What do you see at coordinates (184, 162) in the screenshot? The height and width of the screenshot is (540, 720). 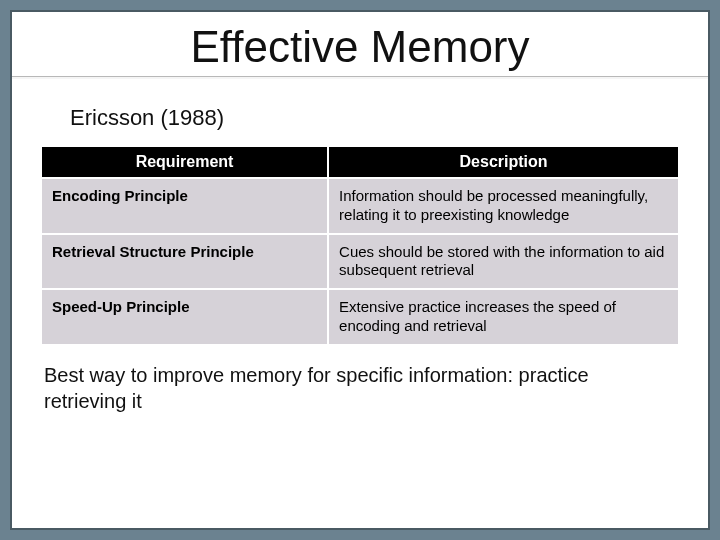 I see `header-requirement: Requirement` at bounding box center [184, 162].